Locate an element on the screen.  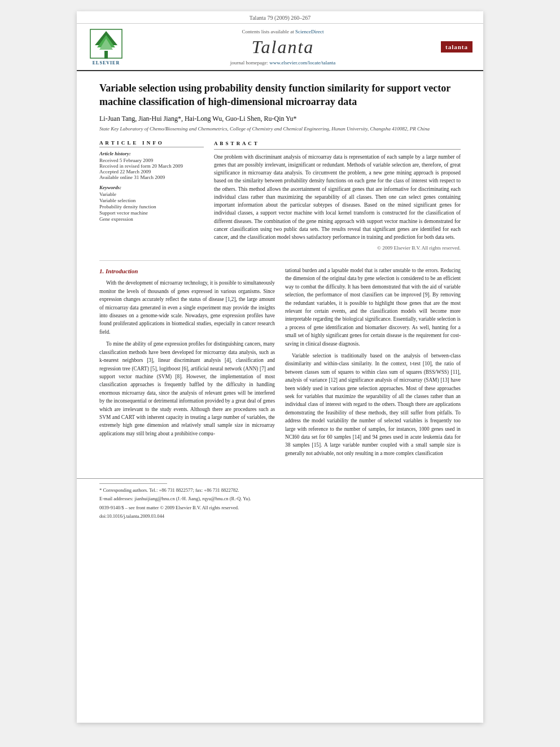
intro-para-4: Variable selection is traditionally base… is located at coordinates (373, 404).